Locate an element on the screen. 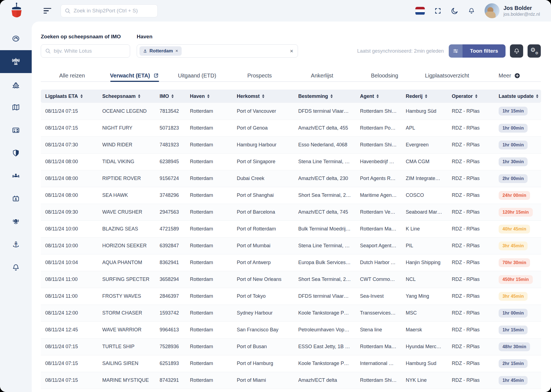  table-row: 08/11/24 08:00 RIPTIDE ROVER 9156724 Rot… is located at coordinates (291, 179).